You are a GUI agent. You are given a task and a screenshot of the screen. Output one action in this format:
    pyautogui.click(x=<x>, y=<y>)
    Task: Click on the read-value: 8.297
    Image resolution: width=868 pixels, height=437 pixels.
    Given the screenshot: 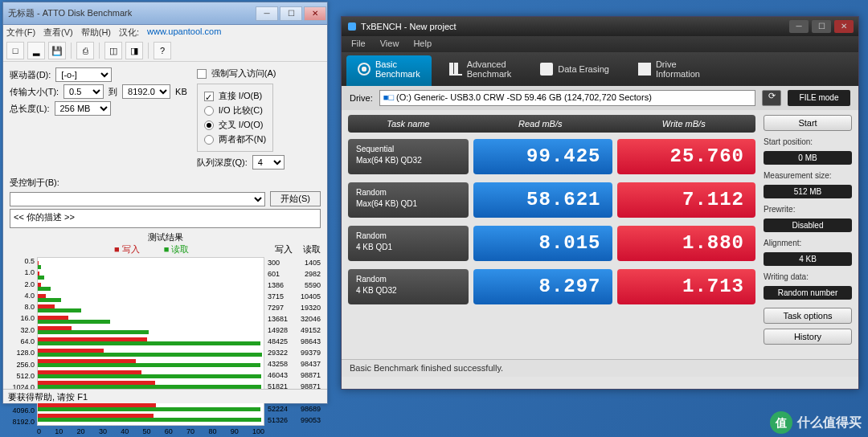 What is the action you would take?
    pyautogui.click(x=543, y=287)
    